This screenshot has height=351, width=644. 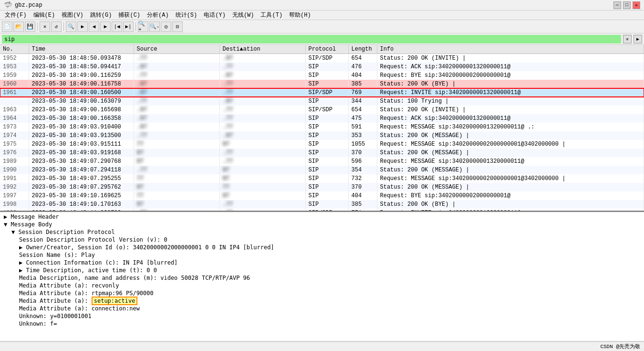 I want to click on menu-wireless: 无线(W), so click(x=243, y=15).